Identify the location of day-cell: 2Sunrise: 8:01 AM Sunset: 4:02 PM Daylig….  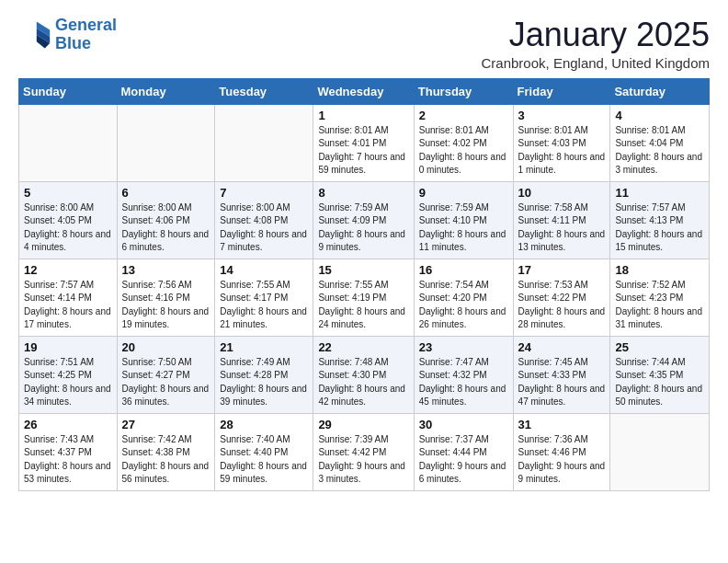
(463, 143).